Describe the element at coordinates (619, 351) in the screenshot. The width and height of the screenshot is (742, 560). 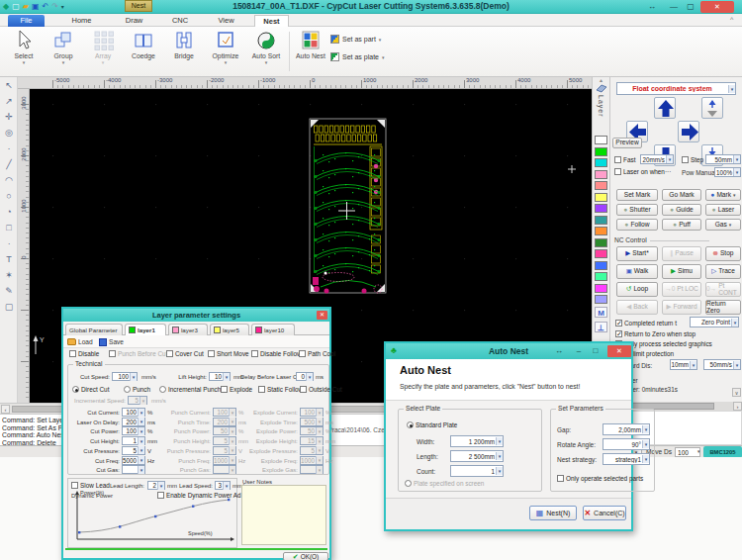
I see `dialog-close-icon: ✕` at that location.